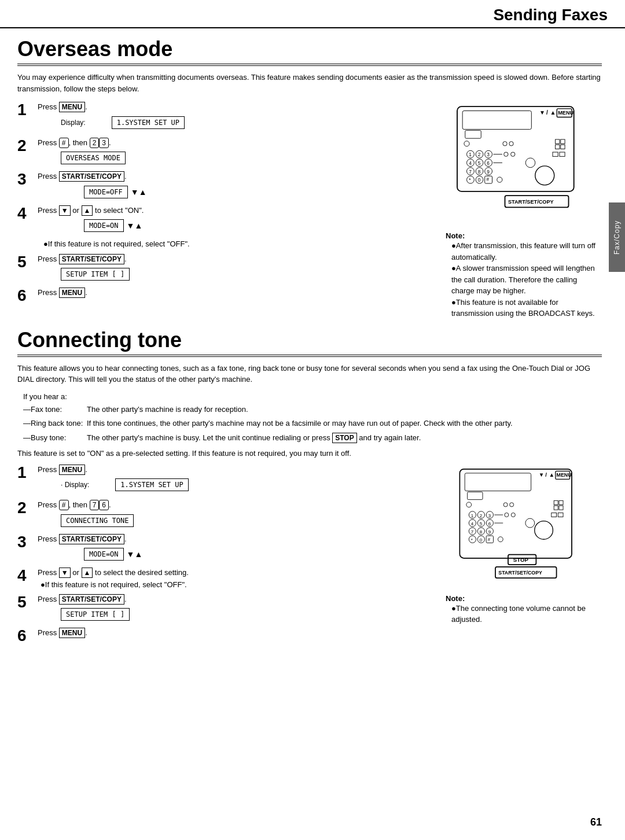  What do you see at coordinates (617, 237) in the screenshot?
I see `side-tab: Fax/Copy` at bounding box center [617, 237].